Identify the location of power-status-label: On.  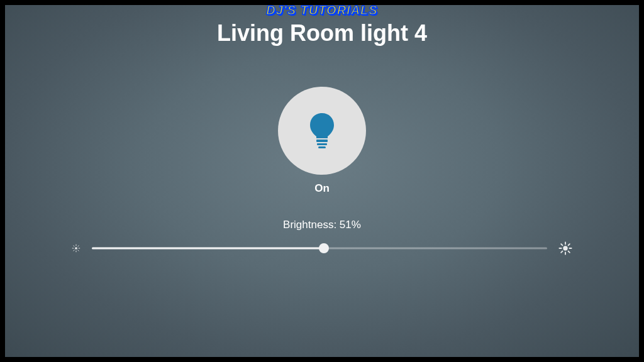
(322, 189).